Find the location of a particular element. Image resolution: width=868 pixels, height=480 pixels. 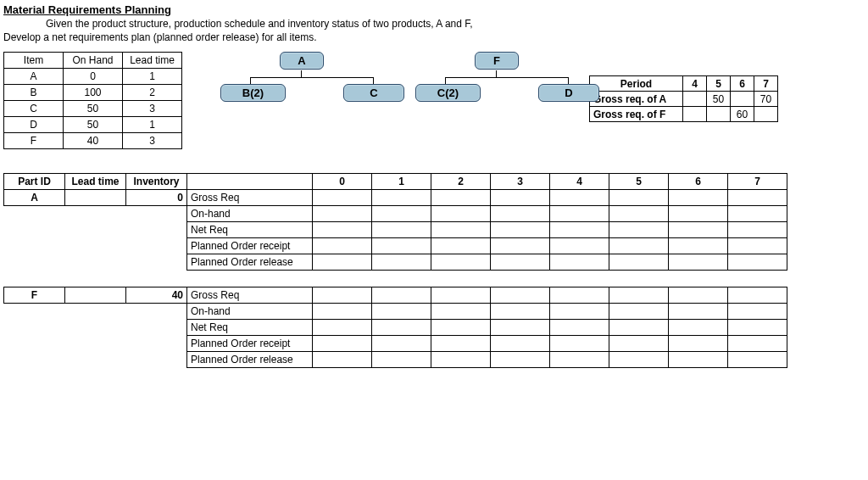

cell: D is located at coordinates (34, 126).